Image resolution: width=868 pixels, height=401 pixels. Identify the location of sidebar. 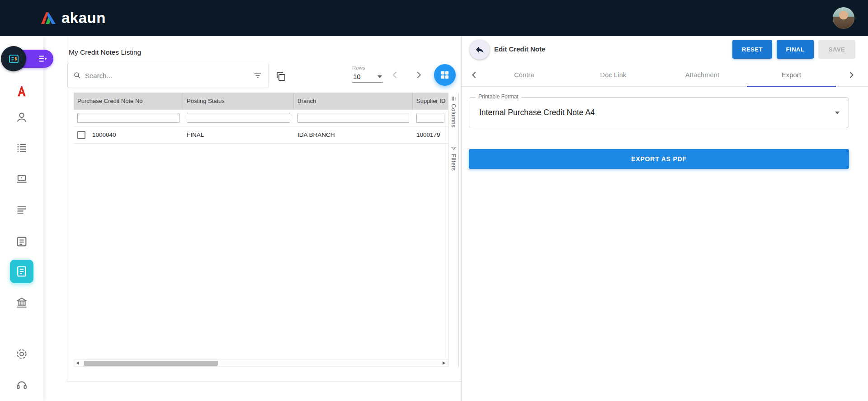
(22, 219).